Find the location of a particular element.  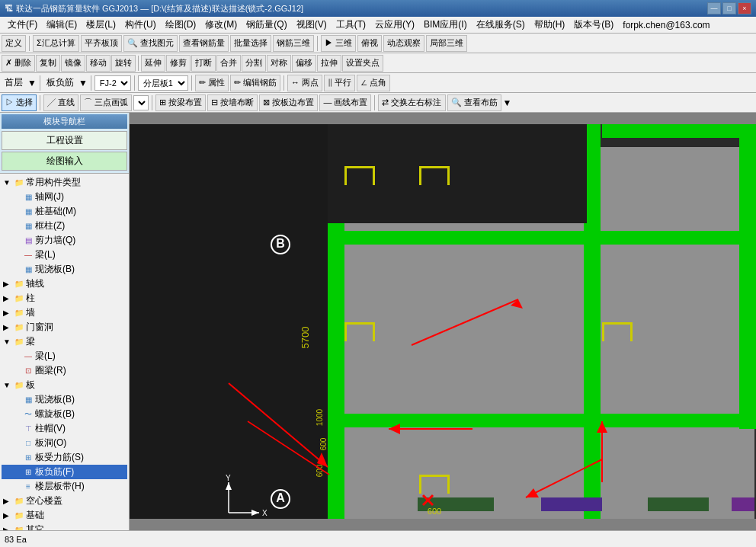

swap-lr-button: ⇄ 交换左右标注 is located at coordinates (412, 103).